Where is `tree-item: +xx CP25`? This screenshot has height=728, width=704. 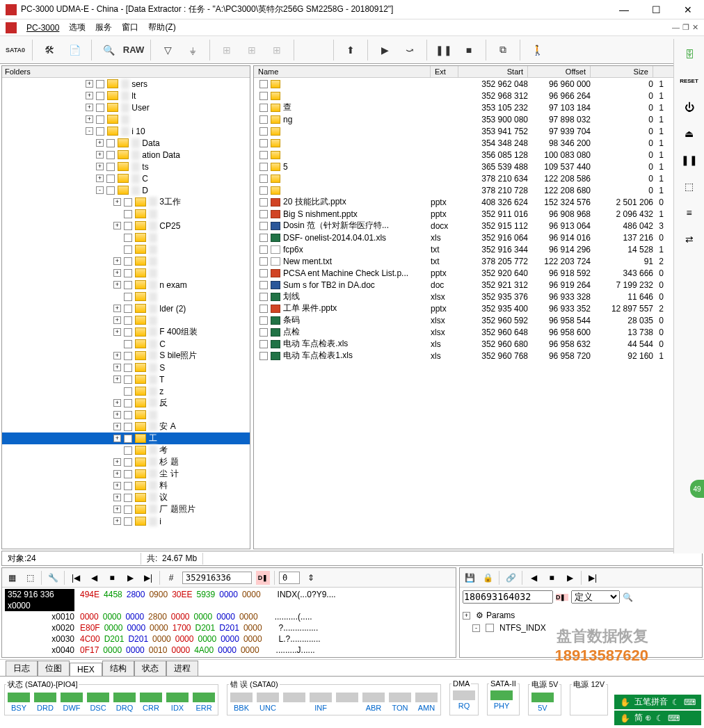
tree-item: +xx CP25 is located at coordinates (126, 225).